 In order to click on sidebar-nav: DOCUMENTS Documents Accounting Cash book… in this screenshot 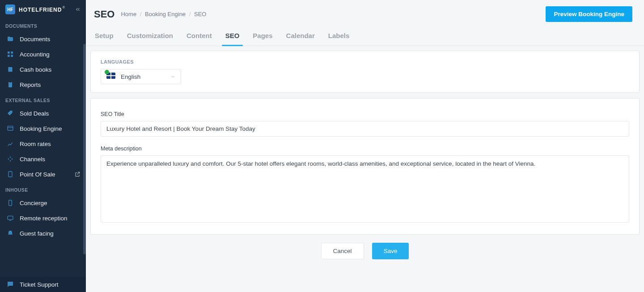, I will do `click(43, 147)`.